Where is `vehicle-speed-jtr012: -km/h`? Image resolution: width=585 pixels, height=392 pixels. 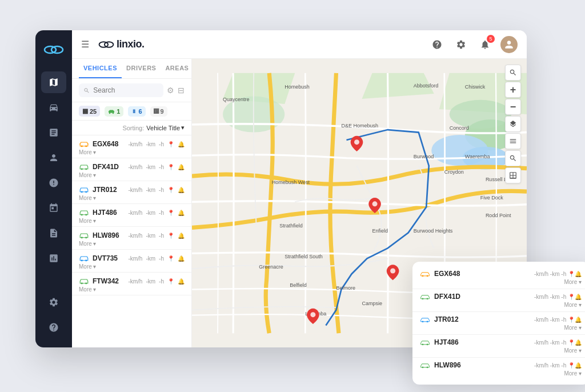 vehicle-speed-jtr012: -km/h is located at coordinates (135, 190).